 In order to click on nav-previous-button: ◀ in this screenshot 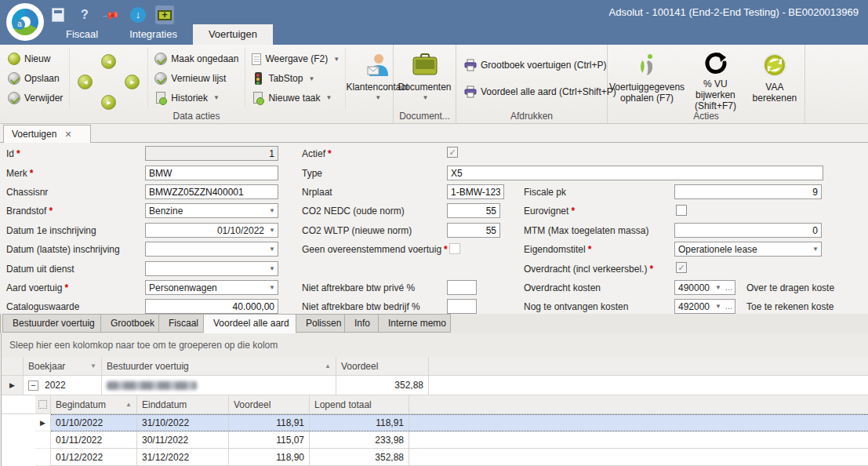, I will do `click(108, 61)`.